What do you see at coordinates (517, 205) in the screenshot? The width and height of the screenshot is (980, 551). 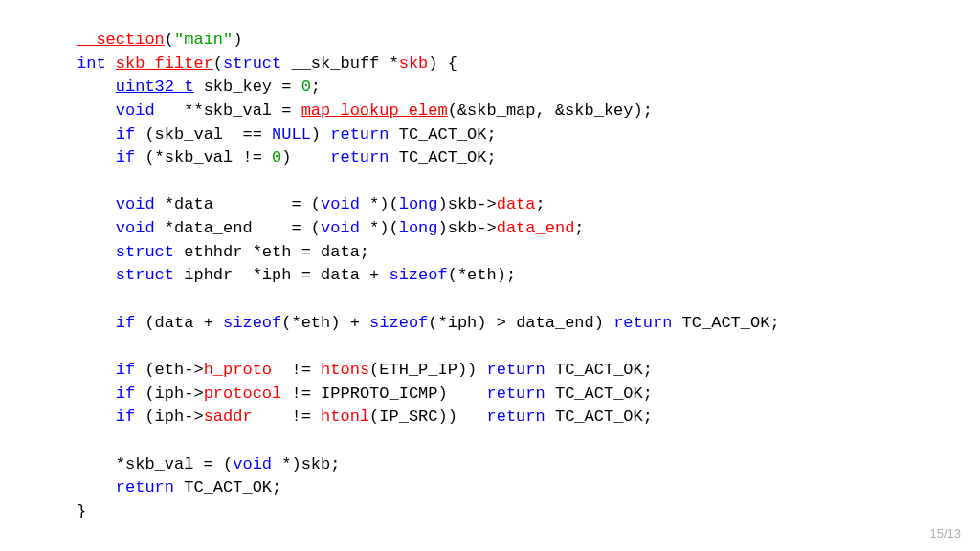 I see `code-token: data` at bounding box center [517, 205].